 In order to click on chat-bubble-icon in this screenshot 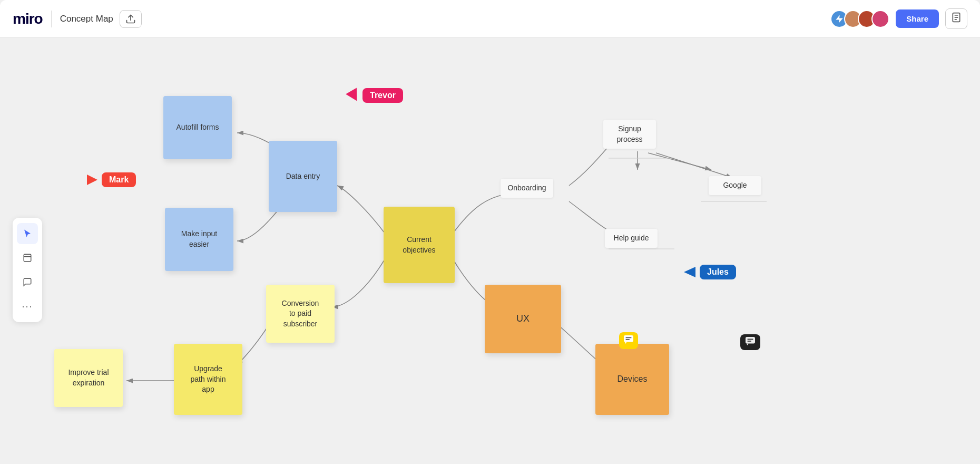, I will do `click(629, 341)`.